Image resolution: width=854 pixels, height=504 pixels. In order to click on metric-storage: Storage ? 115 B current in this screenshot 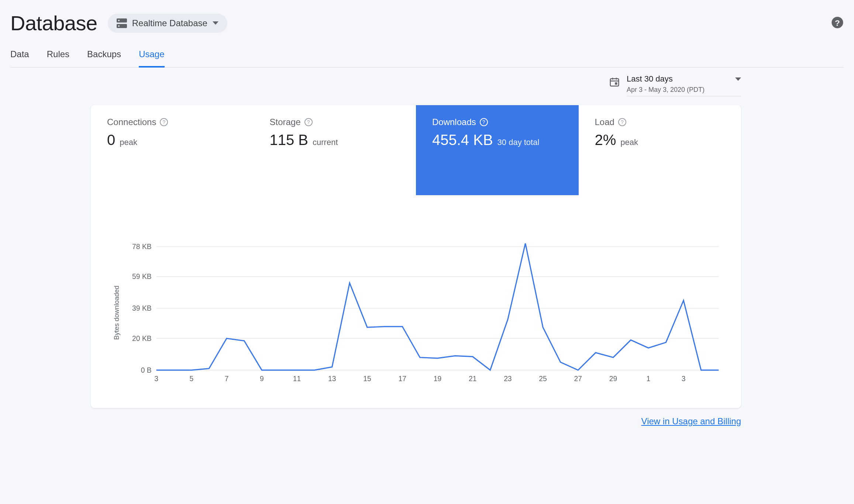, I will do `click(335, 150)`.